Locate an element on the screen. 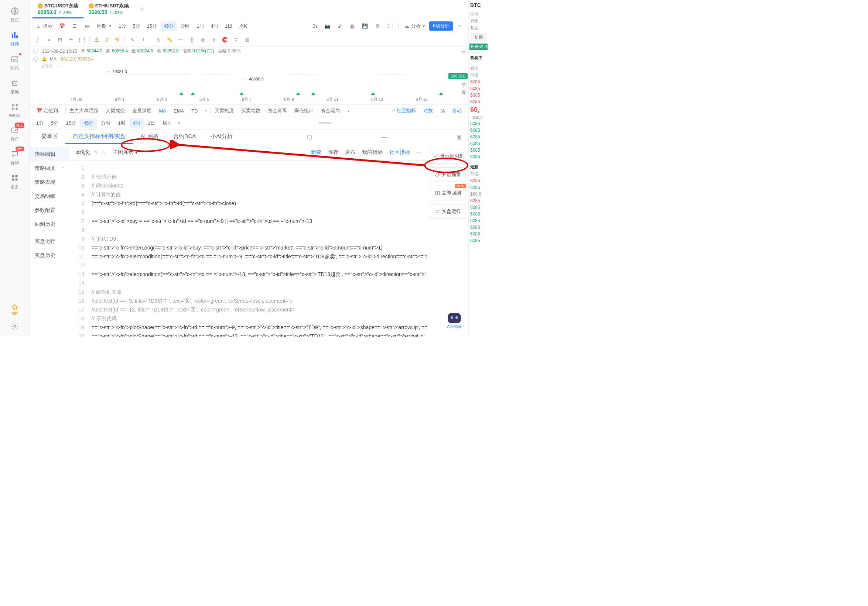  subtf-1h: 1时 is located at coordinates (122, 123).